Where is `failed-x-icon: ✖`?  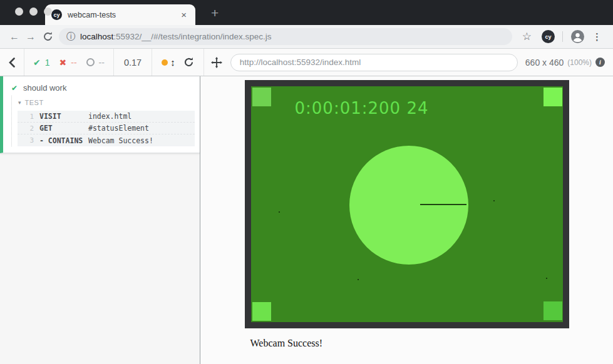
failed-x-icon: ✖ is located at coordinates (63, 63).